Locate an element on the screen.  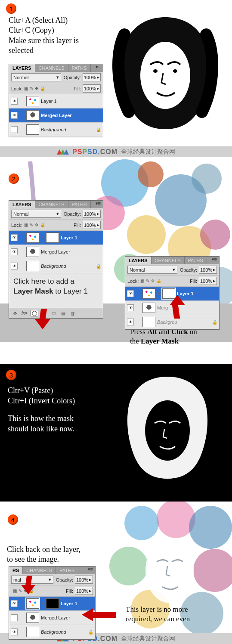
step1-text: Cltr+A (Select All) Cltr+C (Copy) Make s… is located at coordinates (44, 36).